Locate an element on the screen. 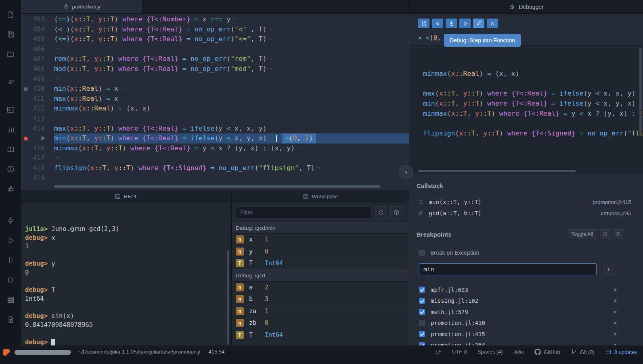 This screenshot has height=364, width=643. editor-line-411: 411max(x::Real) = x¬ is located at coordinates (215, 99).